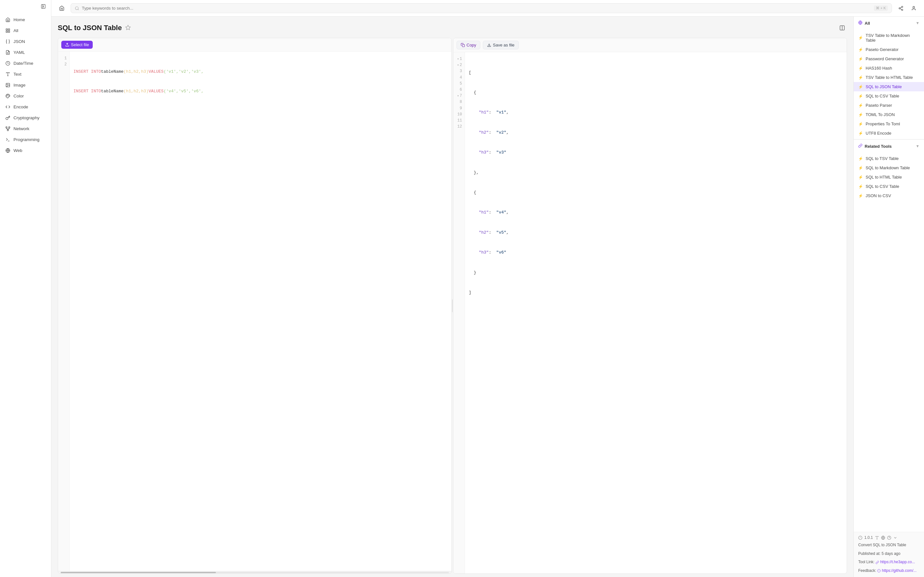  What do you see at coordinates (877, 538) in the screenshot?
I see `font-icon` at bounding box center [877, 538].